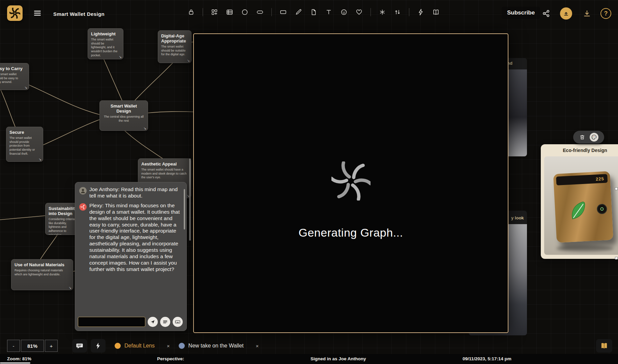 The height and width of the screenshot is (364, 618). I want to click on speech-bubble-icon, so click(80, 346).